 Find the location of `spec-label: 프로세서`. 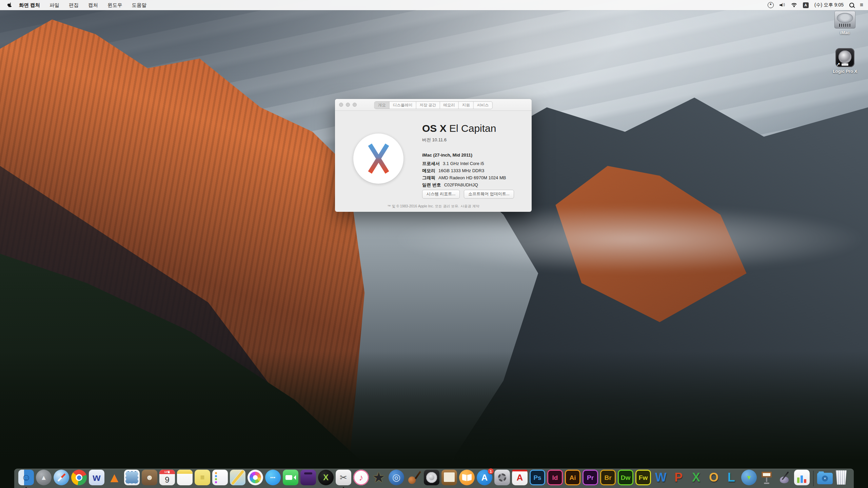

spec-label: 프로세서 is located at coordinates (431, 164).